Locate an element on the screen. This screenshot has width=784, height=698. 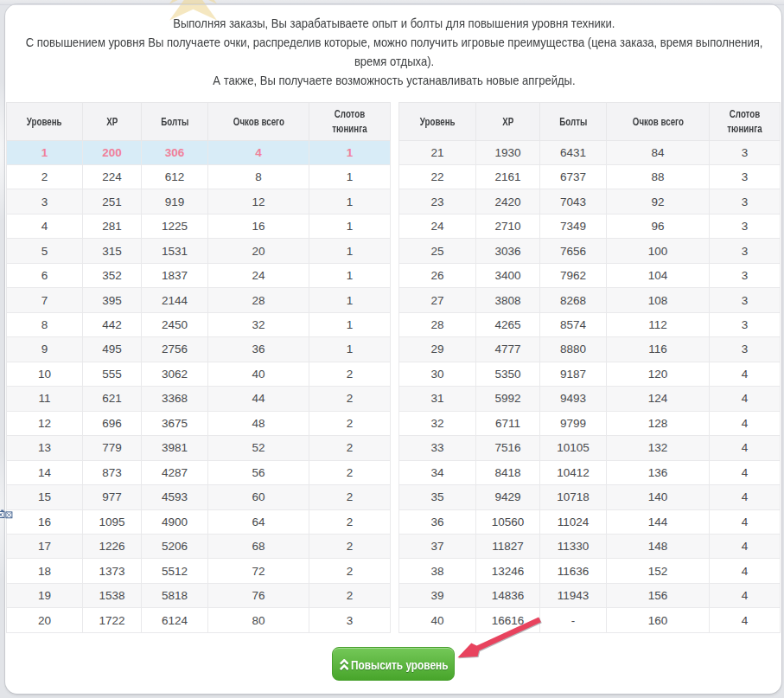
cell-points-total: 8 is located at coordinates (259, 176).